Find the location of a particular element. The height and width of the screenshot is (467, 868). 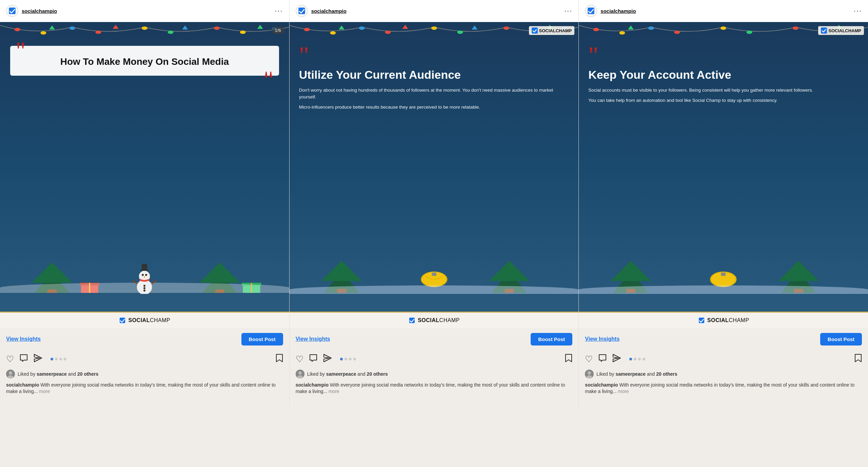

username-3: socialchampio is located at coordinates (727, 11).